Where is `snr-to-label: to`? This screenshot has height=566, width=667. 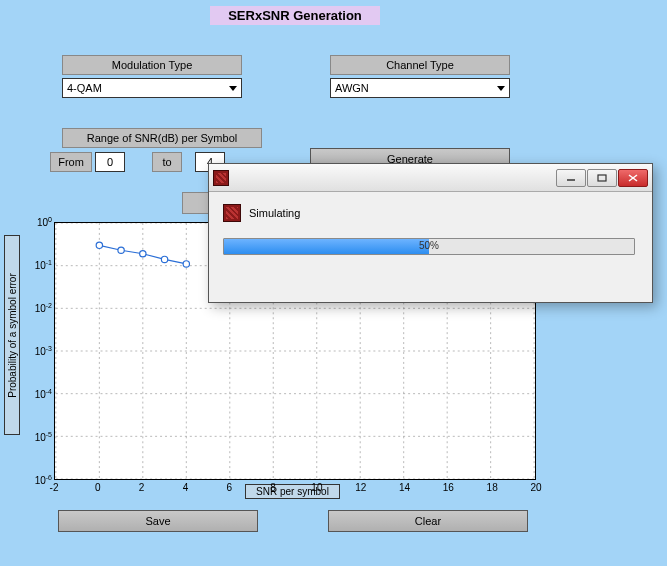 snr-to-label: to is located at coordinates (167, 162).